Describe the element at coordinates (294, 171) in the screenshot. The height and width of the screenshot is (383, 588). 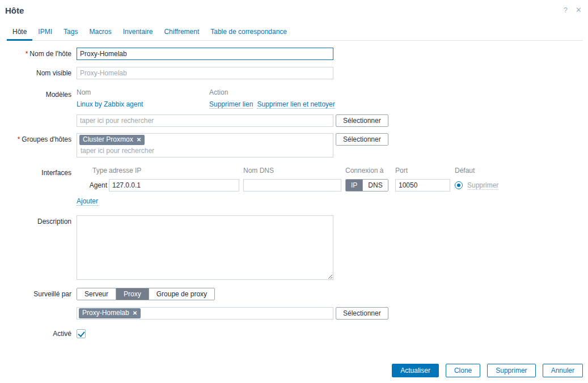
I see `col-dns: Nom DNS` at that location.